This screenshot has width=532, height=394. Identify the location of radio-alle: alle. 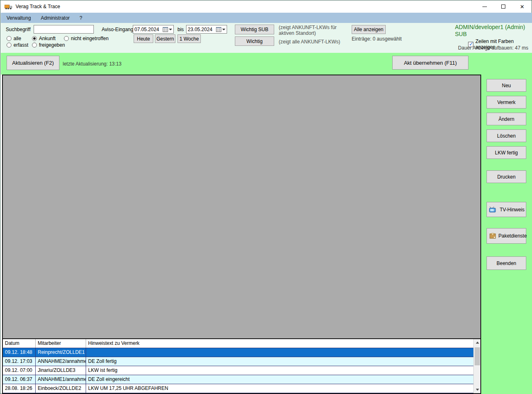
(14, 38).